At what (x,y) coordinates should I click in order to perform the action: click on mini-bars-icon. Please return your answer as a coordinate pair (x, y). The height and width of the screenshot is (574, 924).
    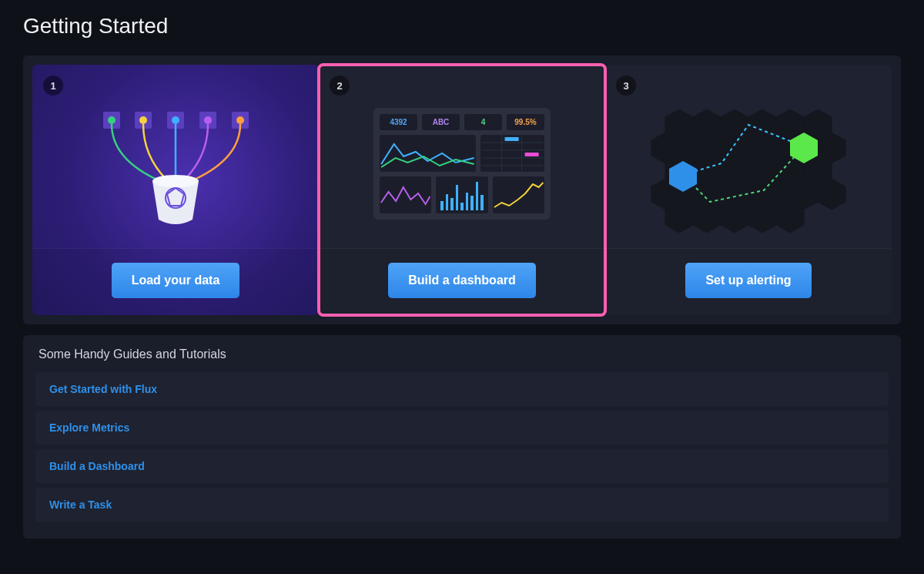
    Looking at the image, I should click on (462, 195).